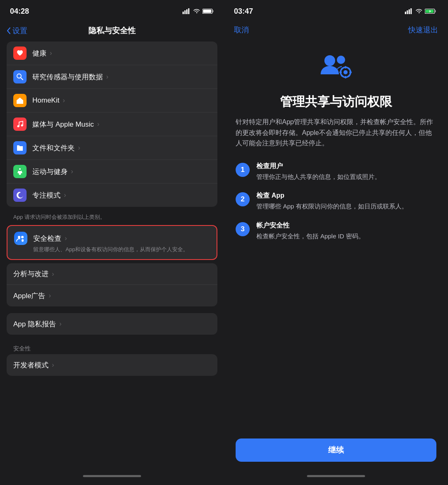 The image size is (448, 485). Describe the element at coordinates (53, 365) in the screenshot. I see `dev-mode-chevron: ›` at that location.